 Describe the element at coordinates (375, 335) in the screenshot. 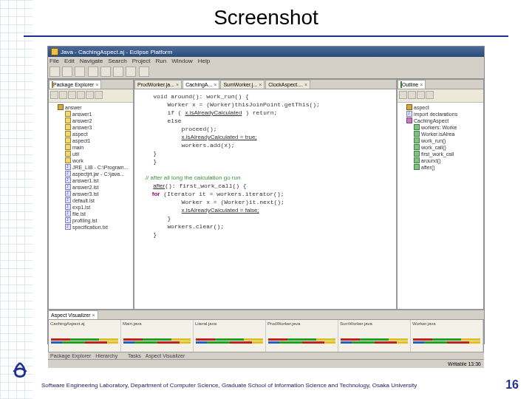

I see `visualizer-column: SumWorker.java` at that location.